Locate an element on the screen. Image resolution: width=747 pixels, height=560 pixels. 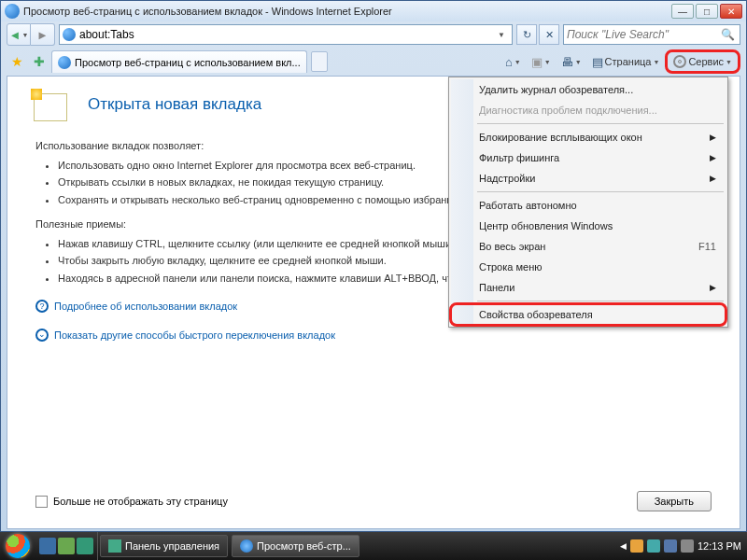
rss-icon: ▣ is located at coordinates (537, 62).